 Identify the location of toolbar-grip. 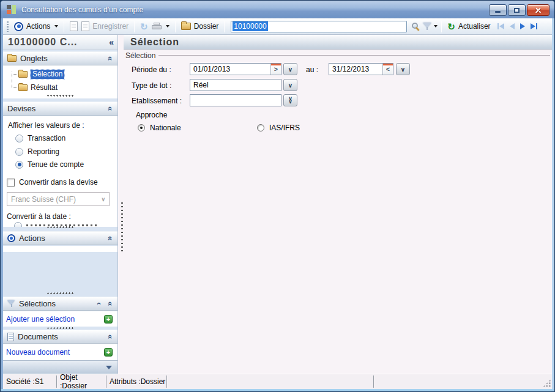
(7, 27).